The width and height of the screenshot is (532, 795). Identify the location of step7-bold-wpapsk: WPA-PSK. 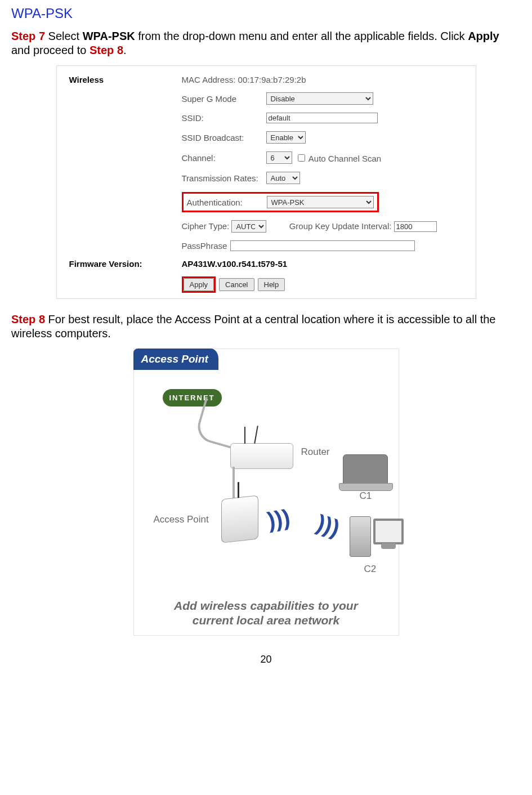
(109, 36).